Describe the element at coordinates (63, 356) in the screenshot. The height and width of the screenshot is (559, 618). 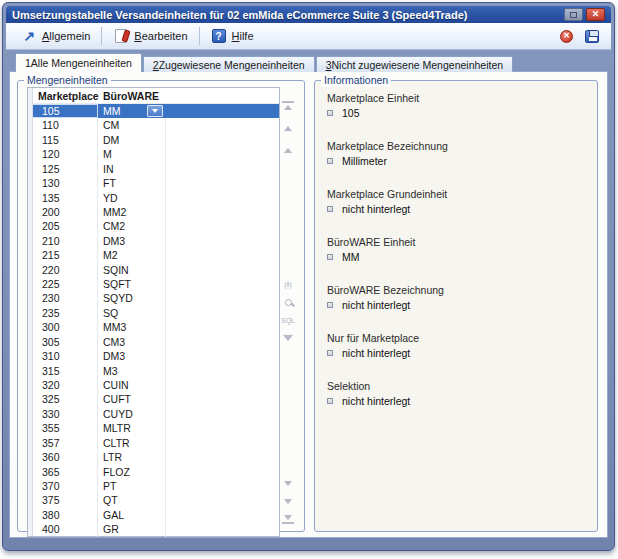
I see `cell-marketplace: 310` at that location.